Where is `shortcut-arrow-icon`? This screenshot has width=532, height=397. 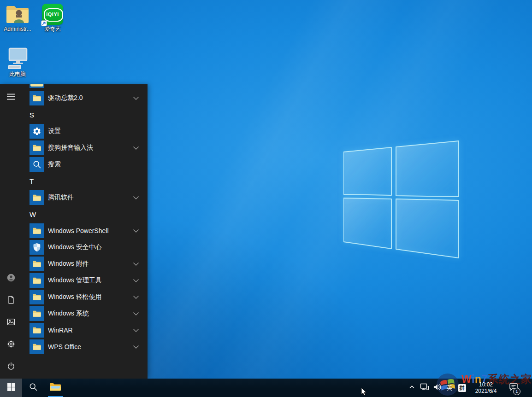 shortcut-arrow-icon is located at coordinates (44, 23).